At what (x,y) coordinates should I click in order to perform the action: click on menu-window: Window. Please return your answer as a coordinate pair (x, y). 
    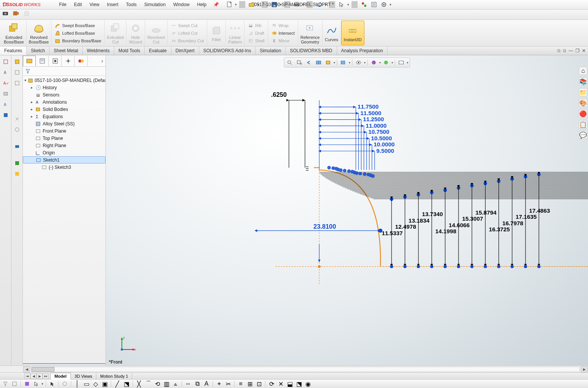
    Looking at the image, I should click on (181, 5).